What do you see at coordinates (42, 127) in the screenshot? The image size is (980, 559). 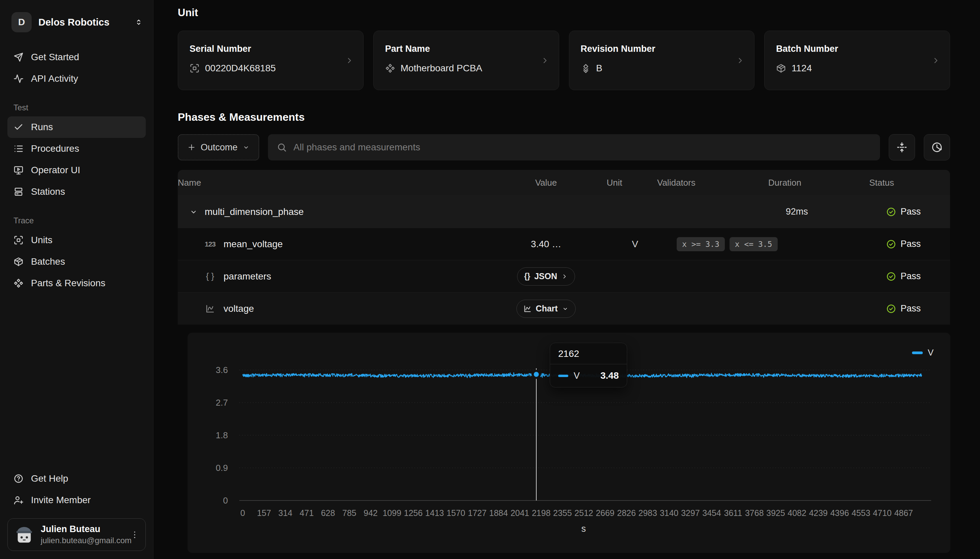 I see `sidebar-item-label: Runs` at bounding box center [42, 127].